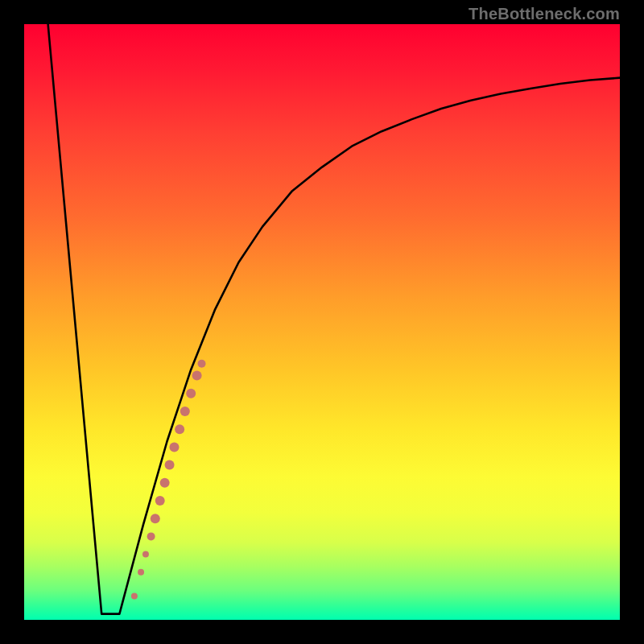 The image size is (644, 644). Describe the element at coordinates (544, 14) in the screenshot. I see `watermark-text: TheBottleneck.com` at that location.